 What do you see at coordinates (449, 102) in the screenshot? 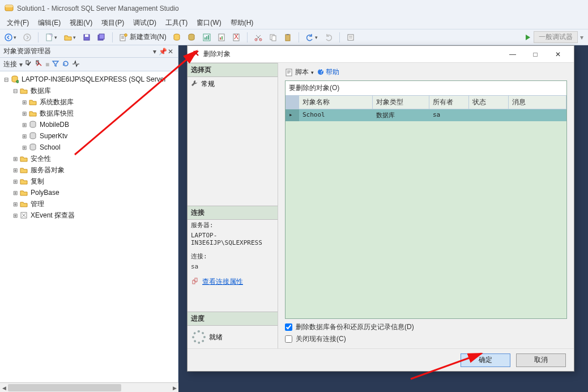
I see `col-owner: 所有者` at bounding box center [449, 102].